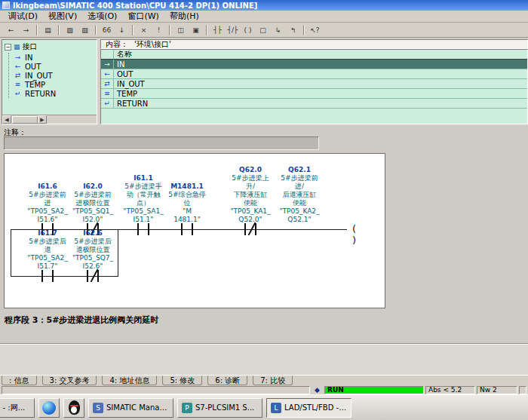 The image size is (528, 420). I want to click on copy-icon: ▧, so click(69, 30).